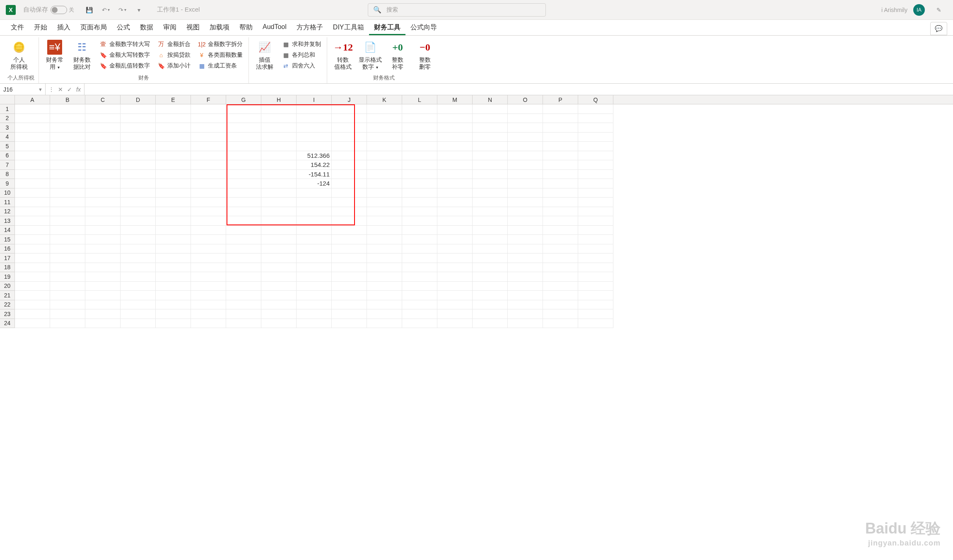 The height and width of the screenshot is (560, 953). What do you see at coordinates (68, 175) in the screenshot?
I see `cell-B8` at bounding box center [68, 175].